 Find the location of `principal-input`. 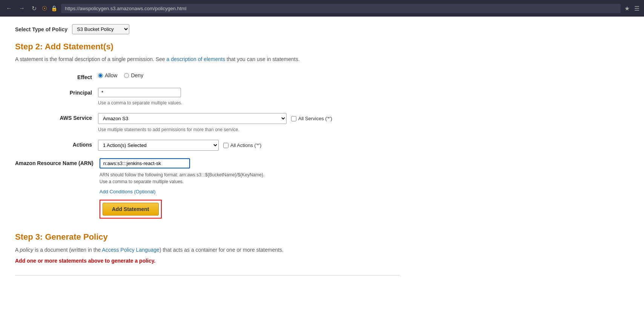

principal-input is located at coordinates (140, 93).